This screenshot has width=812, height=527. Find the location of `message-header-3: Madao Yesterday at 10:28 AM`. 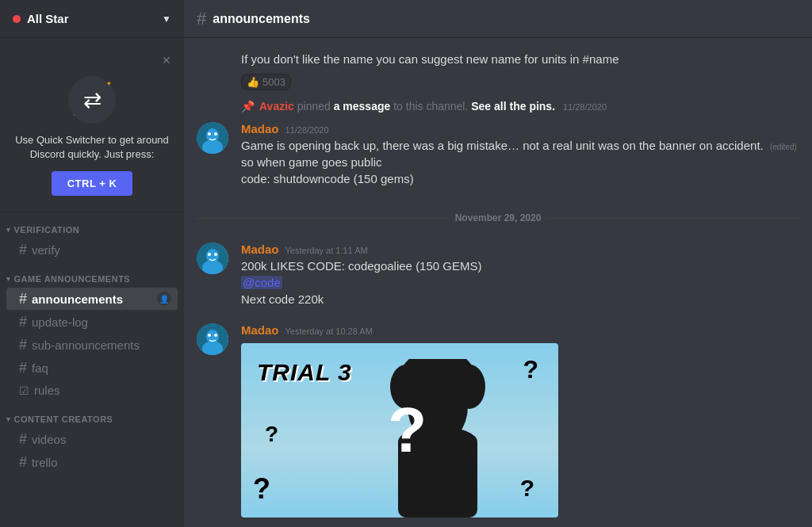

message-header-3: Madao Yesterday at 10:28 AM is located at coordinates (520, 330).